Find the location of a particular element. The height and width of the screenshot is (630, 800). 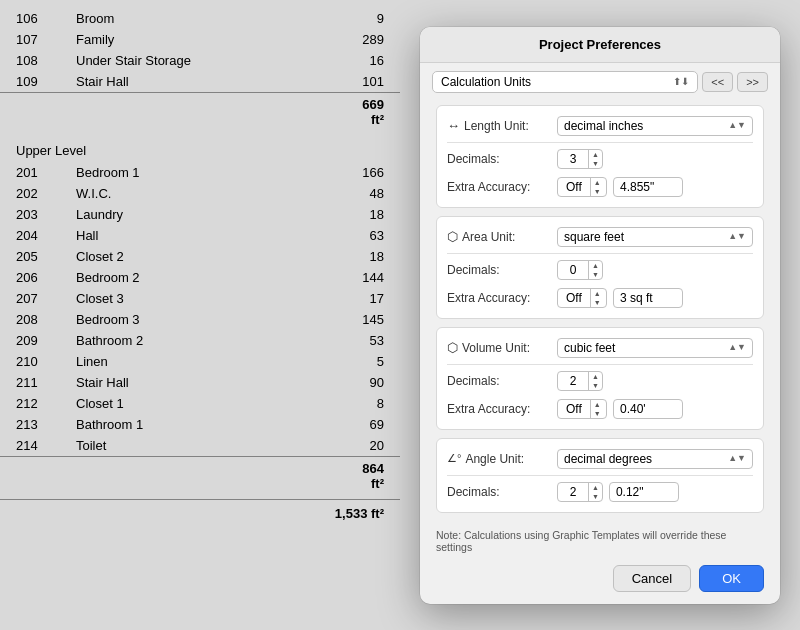

length-unit-value: decimal inches ▲▼ is located at coordinates (655, 126).